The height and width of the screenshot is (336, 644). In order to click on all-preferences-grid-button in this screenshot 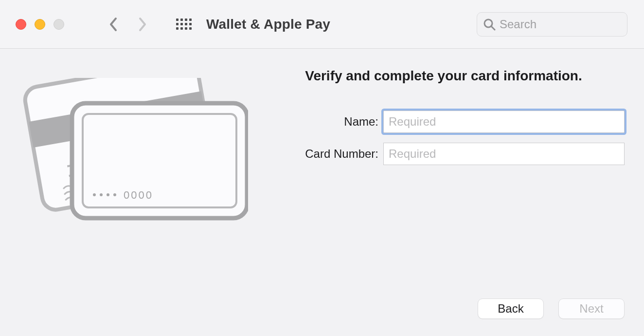, I will do `click(184, 24)`.